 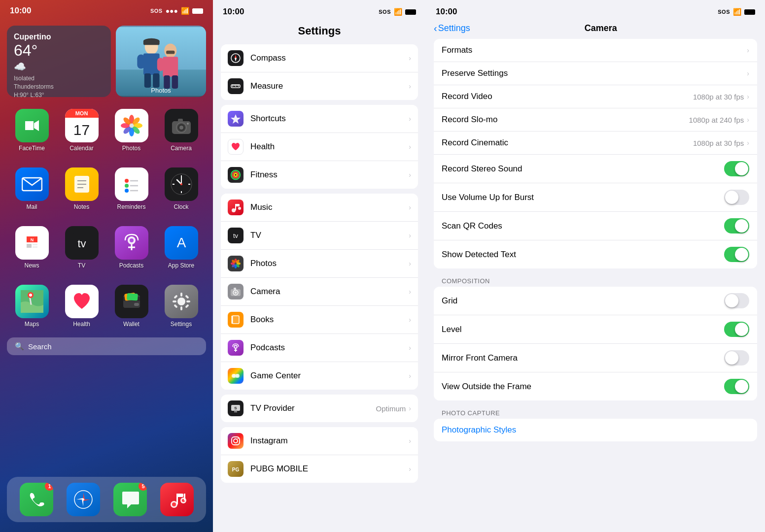 What do you see at coordinates (319, 320) in the screenshot?
I see `settings-row-books: Books ›` at bounding box center [319, 320].